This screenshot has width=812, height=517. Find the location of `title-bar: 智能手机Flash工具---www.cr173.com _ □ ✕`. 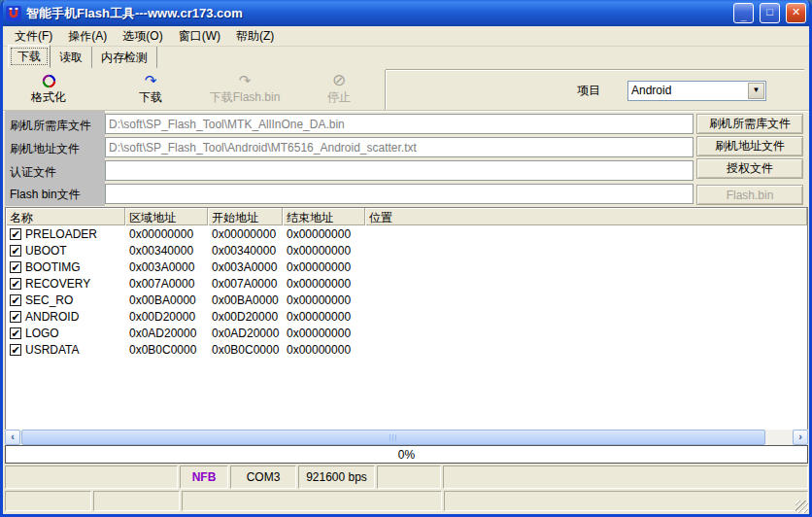

title-bar: 智能手机Flash工具---www.cr173.com _ □ ✕ is located at coordinates (406, 14).